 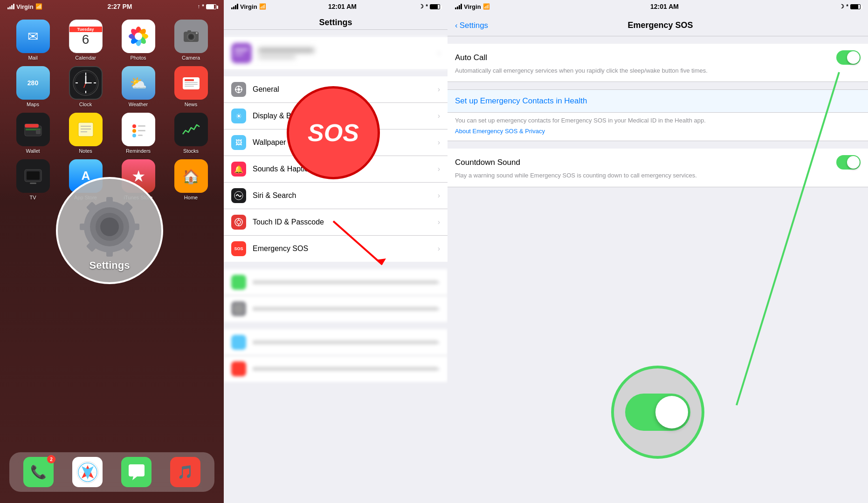 What do you see at coordinates (658, 102) in the screenshot?
I see `emergency-contacts-link-row: Set up Emergency Contacts in Health` at bounding box center [658, 102].